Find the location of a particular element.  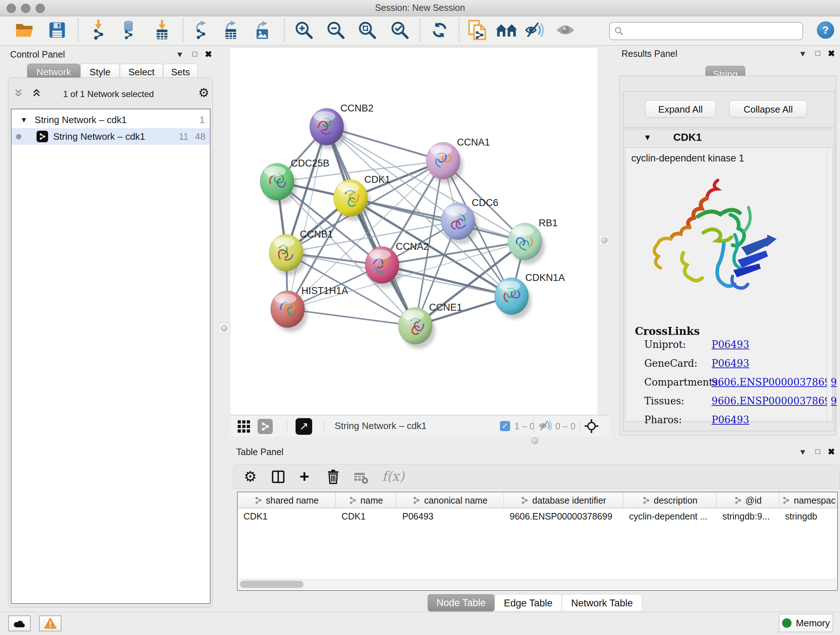

table-row: CDK1 CDK1 P06493 9606.ENSP00000378699 cy… is located at coordinates (537, 516).